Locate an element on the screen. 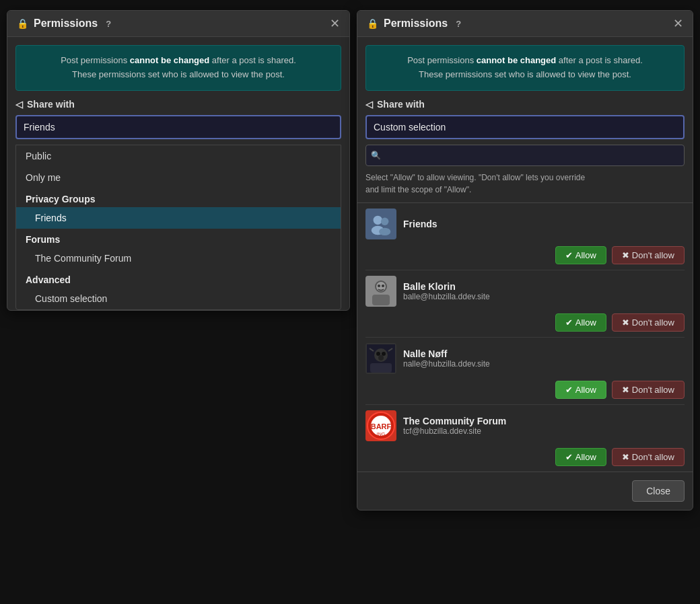 The height and width of the screenshot is (604, 700). svg-text: ING is located at coordinates (381, 435).